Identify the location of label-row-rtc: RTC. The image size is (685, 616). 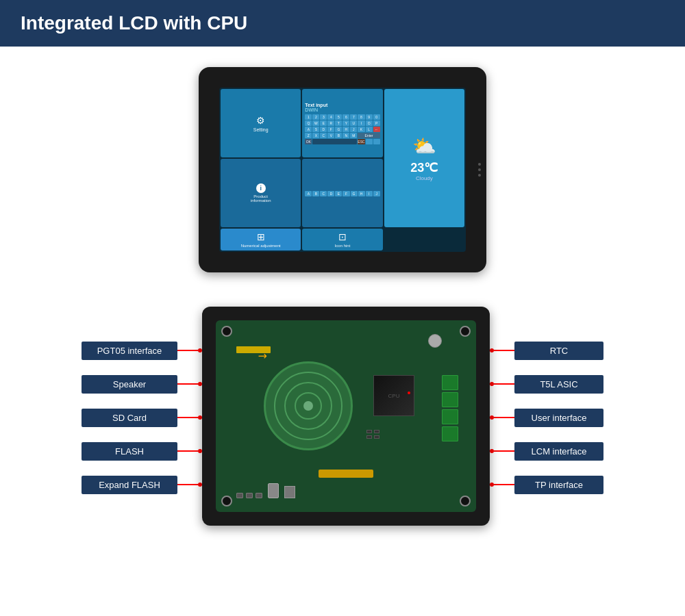
(547, 350).